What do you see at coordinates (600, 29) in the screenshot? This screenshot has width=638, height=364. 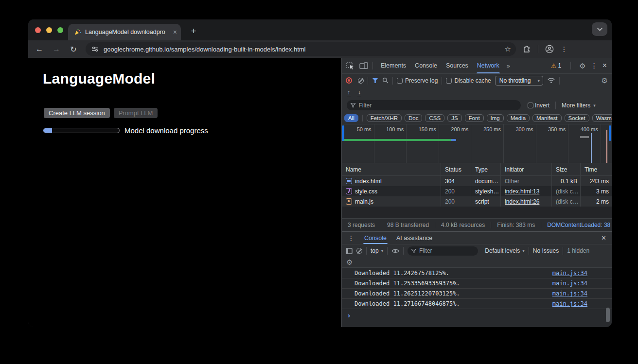 I see `tab-search-button` at bounding box center [600, 29].